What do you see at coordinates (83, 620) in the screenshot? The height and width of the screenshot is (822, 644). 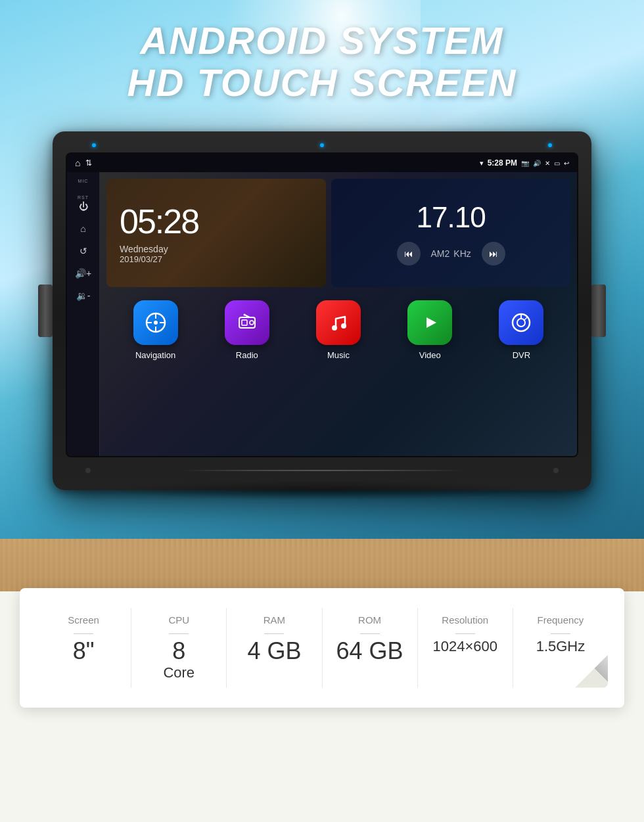 I see `spec-screen-label: Screen` at bounding box center [83, 620].